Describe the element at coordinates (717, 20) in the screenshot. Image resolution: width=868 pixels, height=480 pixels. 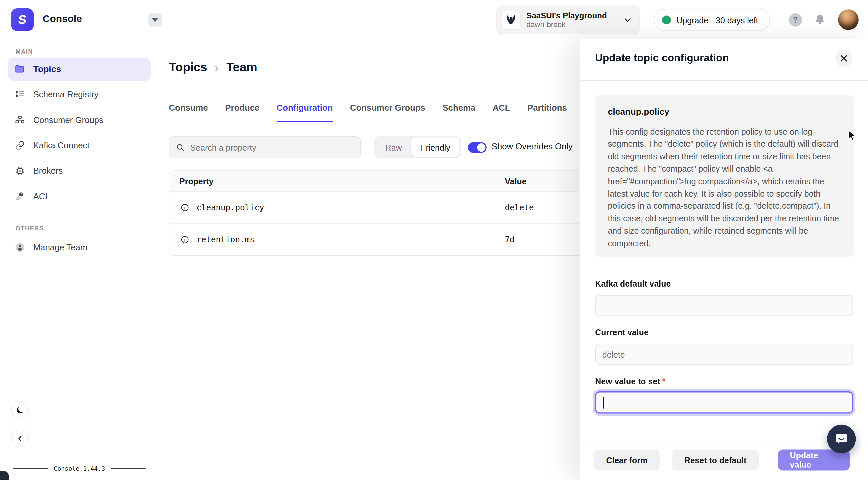
I see `upgrade-label: Upgrade - 30 days left` at that location.